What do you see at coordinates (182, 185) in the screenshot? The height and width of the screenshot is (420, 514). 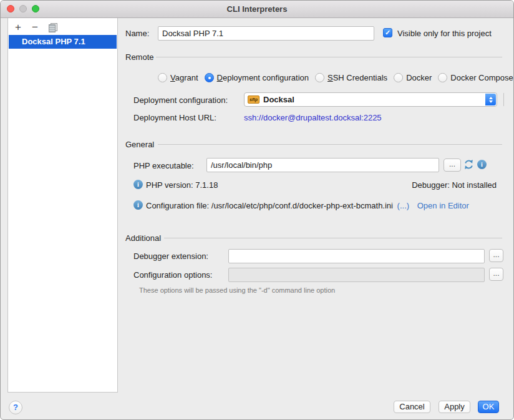 I see `php-version-text: PHP version: 7.1.18` at bounding box center [182, 185].